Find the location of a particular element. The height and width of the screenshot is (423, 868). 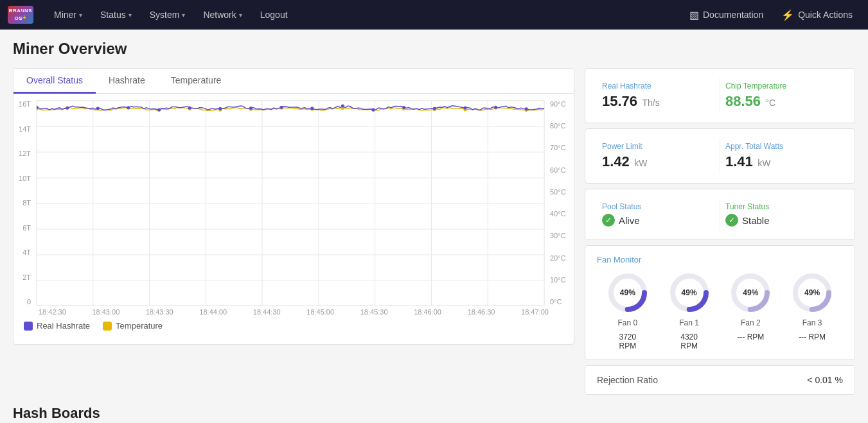

fan-1-donut: 49% is located at coordinates (689, 293).